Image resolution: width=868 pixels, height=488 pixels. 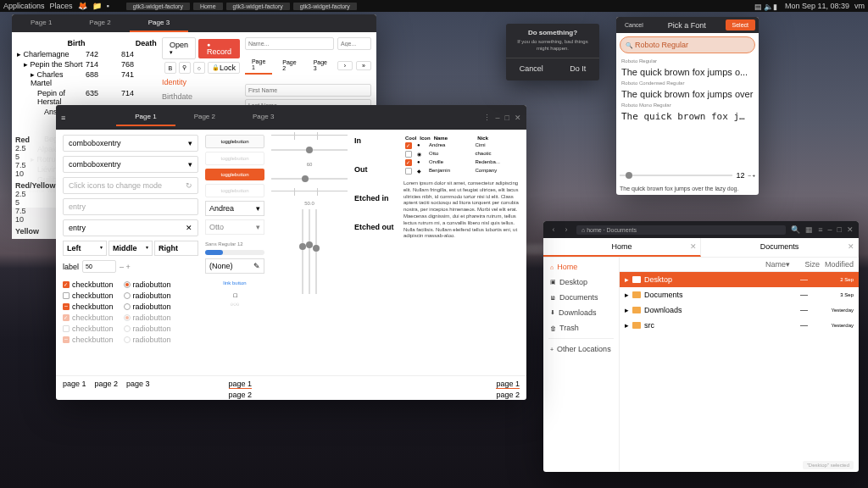 What do you see at coordinates (687, 175) in the screenshot?
I see `font-size-slider: 12– +` at bounding box center [687, 175].